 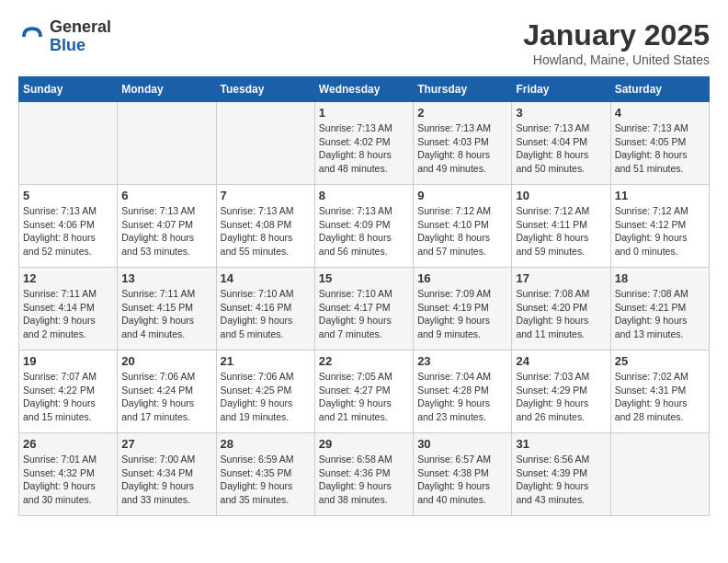 What do you see at coordinates (266, 397) in the screenshot?
I see `day-info: Sunrise: 7:06 AMSunset: 4:25 PMDaylight:…` at bounding box center [266, 397].